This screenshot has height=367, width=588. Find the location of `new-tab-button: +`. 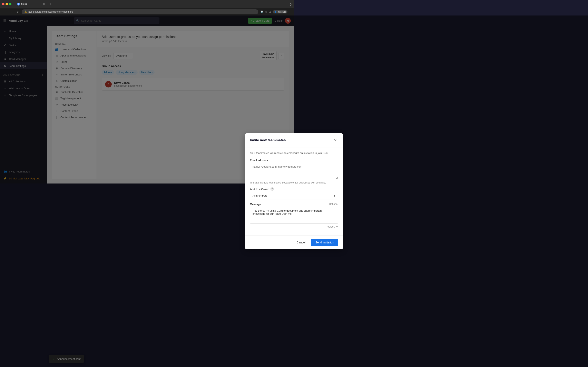

new-tab-button: + is located at coordinates (50, 4).